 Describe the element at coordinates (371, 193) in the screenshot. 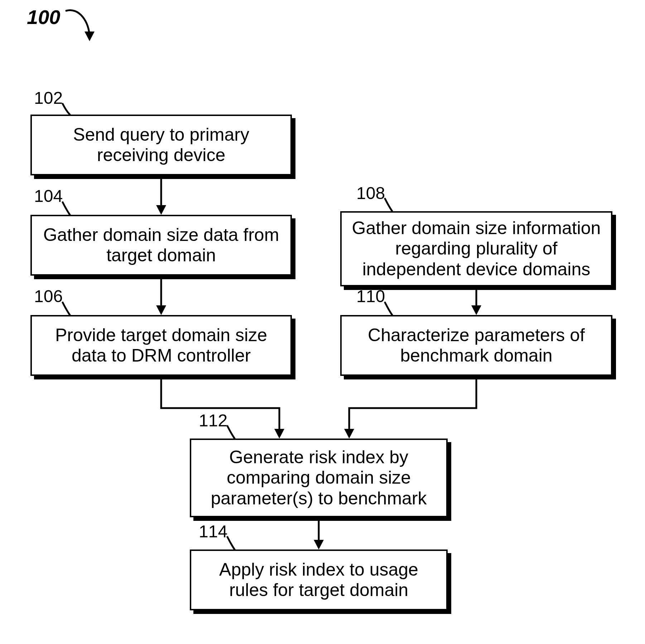

I see `ref-label-108: 108` at that location.